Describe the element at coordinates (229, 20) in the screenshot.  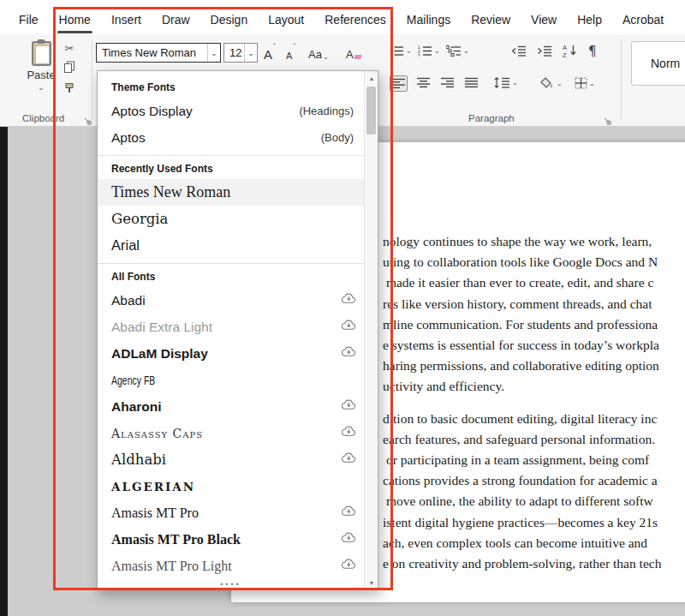
I see `tab-design: Design` at that location.